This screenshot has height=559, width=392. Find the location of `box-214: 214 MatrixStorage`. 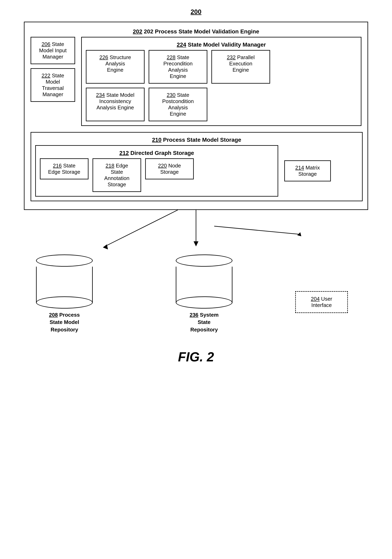

box-214: 214 MatrixStorage is located at coordinates (308, 171).